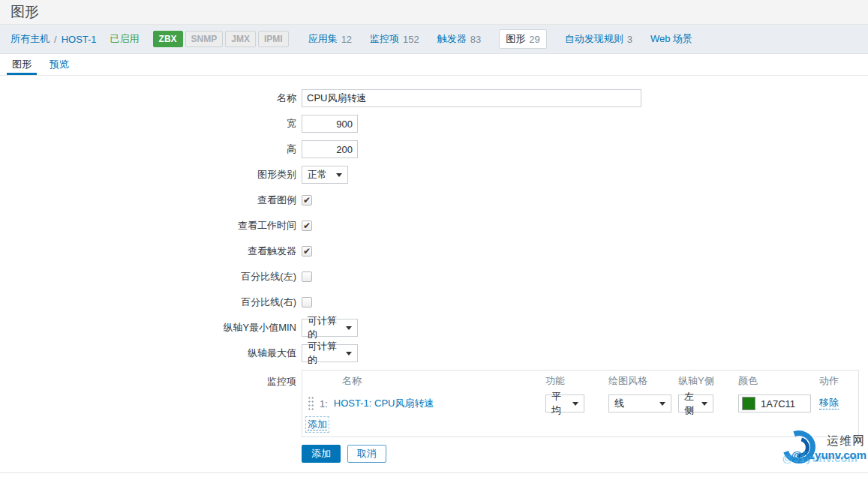 The width and height of the screenshot is (868, 477). I want to click on yaxis-max-select: 可计算的, so click(330, 353).